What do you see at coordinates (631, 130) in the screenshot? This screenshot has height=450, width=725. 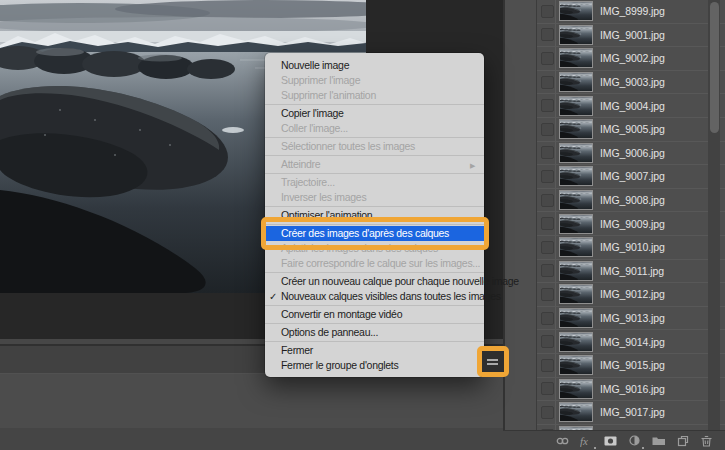 I see `list-item: IMG_9005.jpg` at bounding box center [631, 130].